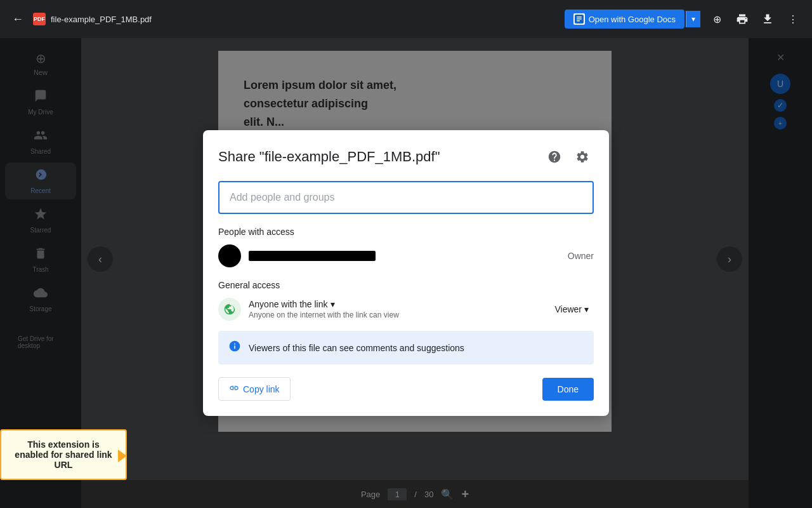 This screenshot has width=812, height=508. Describe the element at coordinates (230, 309) in the screenshot. I see `anyone-with-link-icon` at that location.